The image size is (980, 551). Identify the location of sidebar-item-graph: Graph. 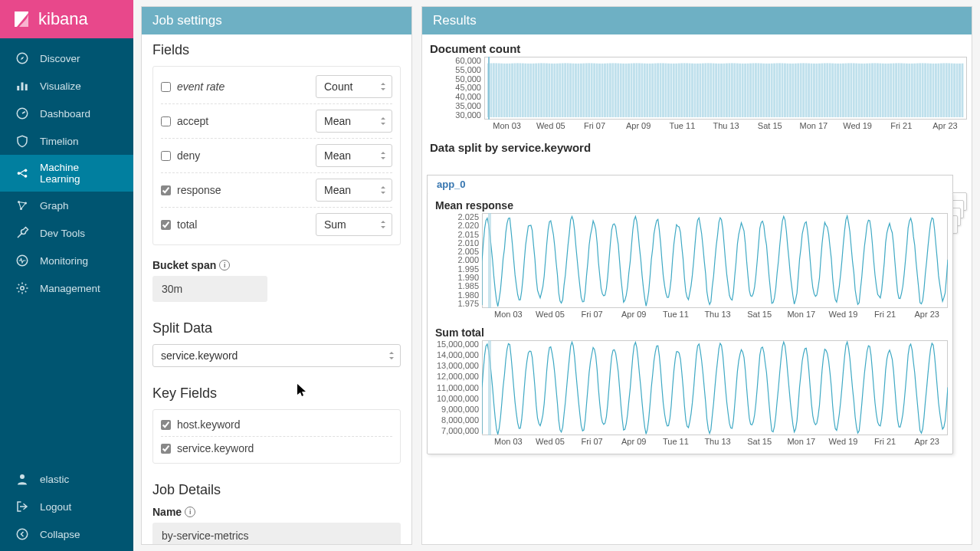
(67, 205).